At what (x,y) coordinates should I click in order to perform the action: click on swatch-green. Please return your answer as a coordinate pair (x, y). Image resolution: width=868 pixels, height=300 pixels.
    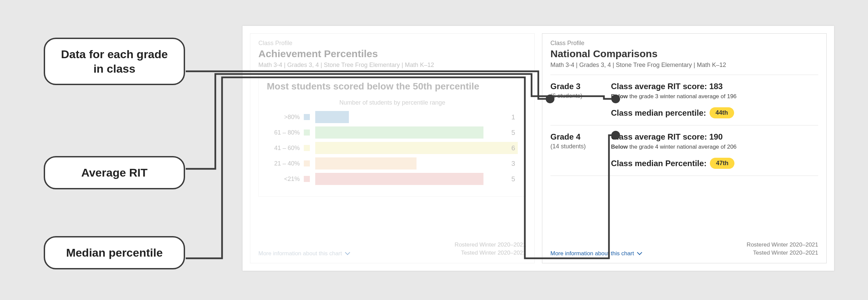
    Looking at the image, I should click on (307, 133).